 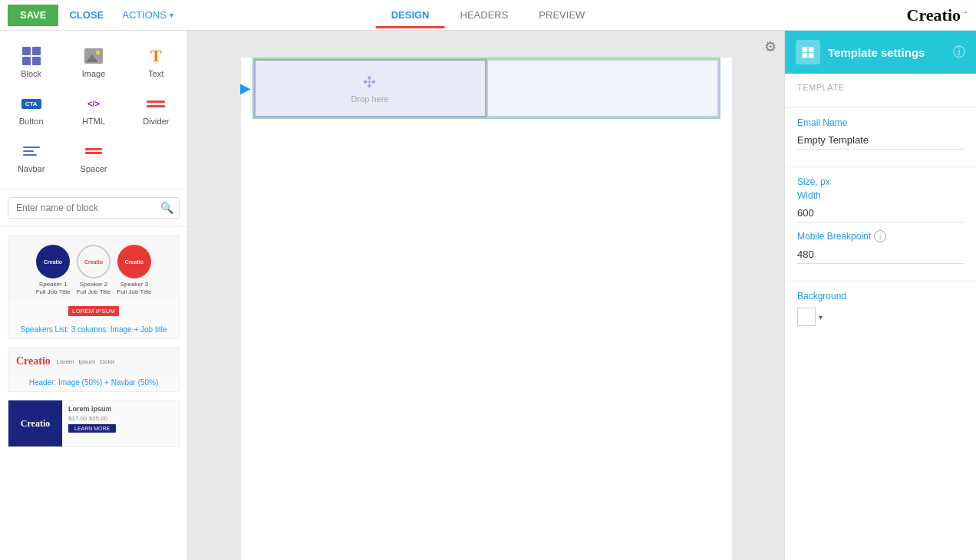 What do you see at coordinates (157, 110) in the screenshot?
I see `sidebar-item-divider: Divider` at bounding box center [157, 110].